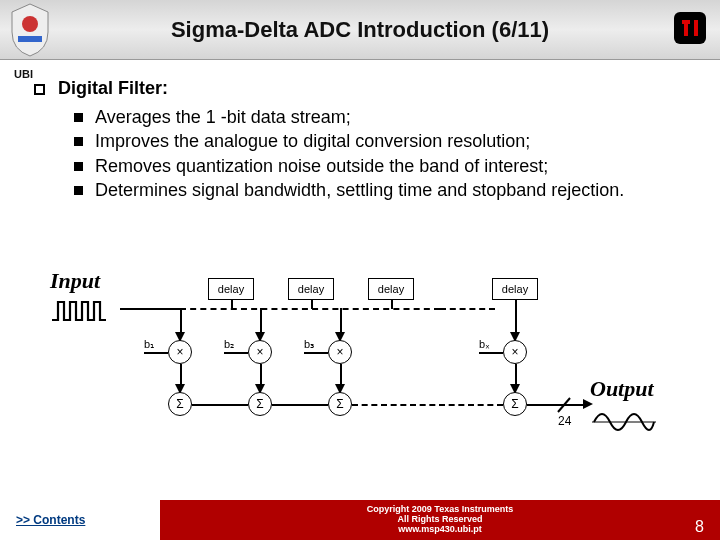 The image size is (720, 540). I want to click on section-heading: Digital Filter:, so click(365, 88).